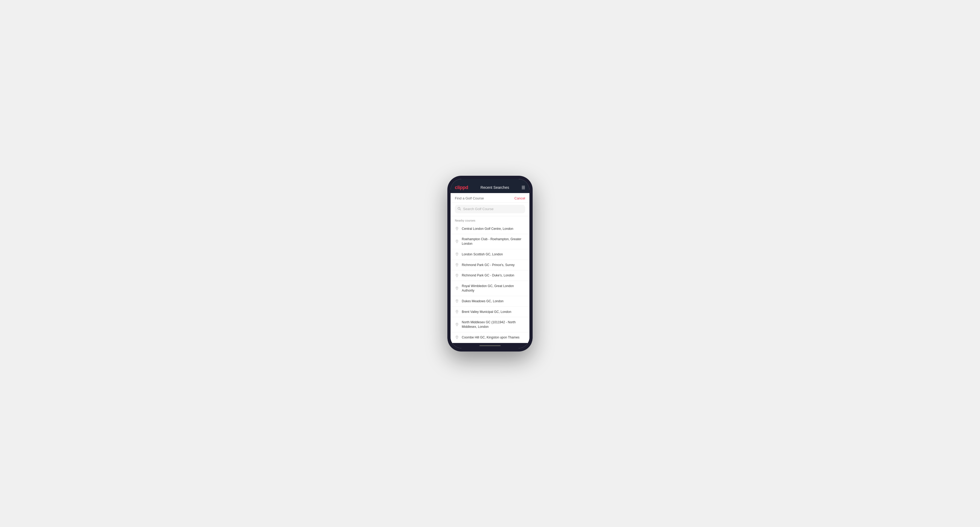 The image size is (980, 527). What do you see at coordinates (490, 255) in the screenshot?
I see `list-item: London Scottish GC, London` at bounding box center [490, 255].